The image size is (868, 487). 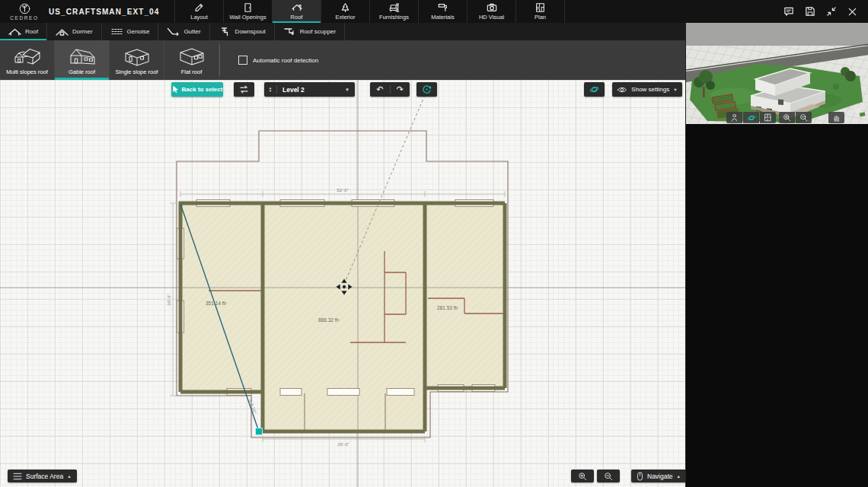 I want to click on comment-icon, so click(x=789, y=11).